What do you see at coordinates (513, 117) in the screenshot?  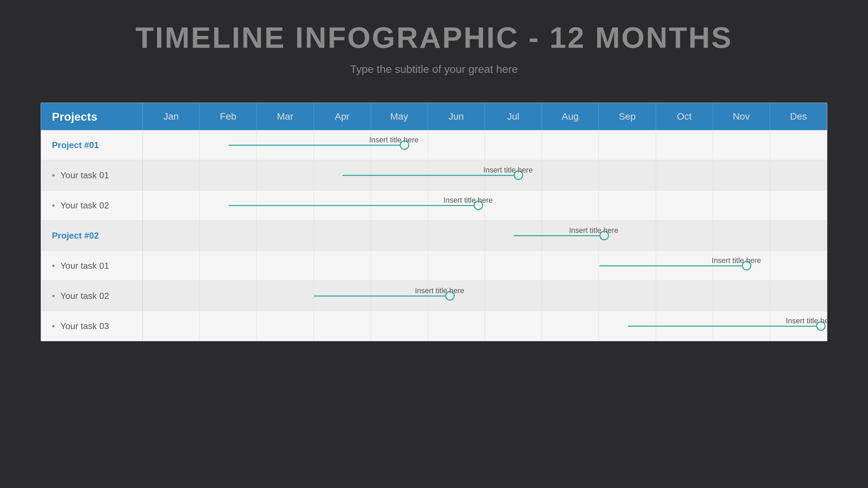 I see `header-month-jul: Jul` at bounding box center [513, 117].